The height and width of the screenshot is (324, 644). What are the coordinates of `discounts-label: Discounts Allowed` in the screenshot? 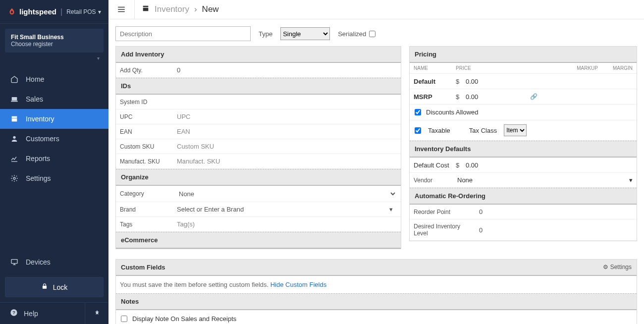 It's located at (452, 112).